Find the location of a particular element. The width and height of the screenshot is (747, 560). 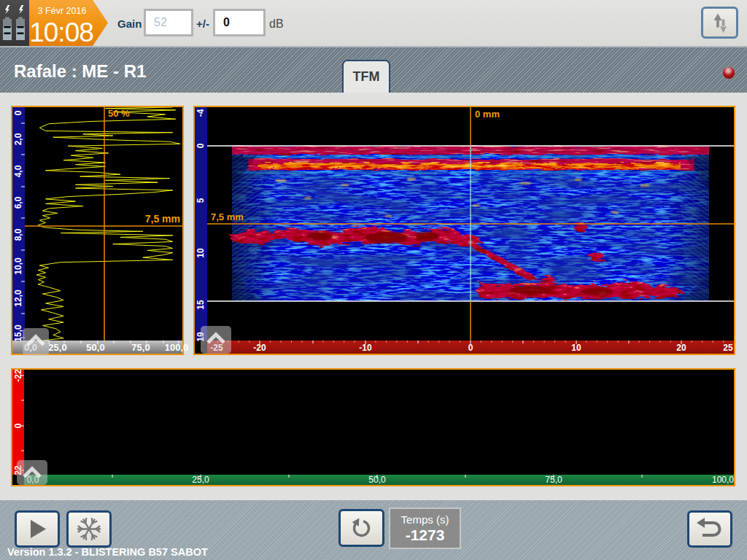

svg-text: 0 is located at coordinates (471, 348).